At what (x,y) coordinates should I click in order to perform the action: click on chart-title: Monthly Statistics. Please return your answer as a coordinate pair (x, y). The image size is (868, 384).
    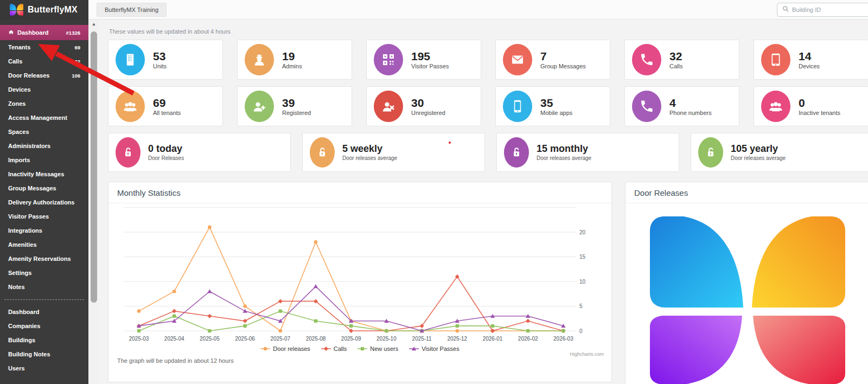
    Looking at the image, I should click on (360, 193).